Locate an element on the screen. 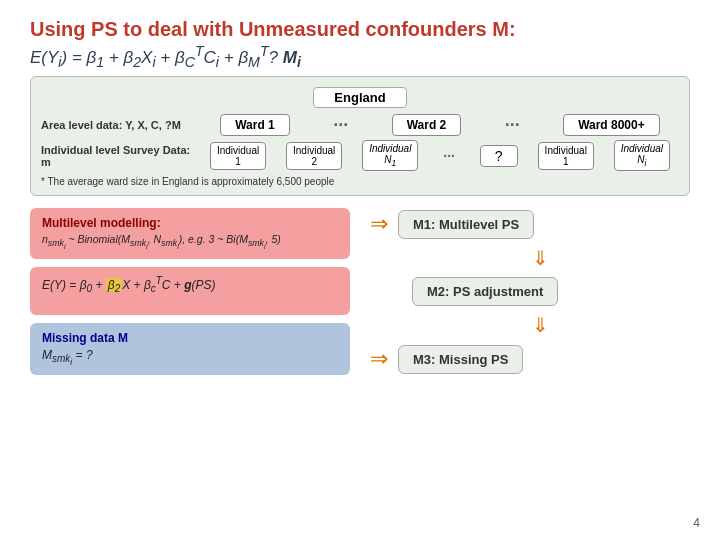 The height and width of the screenshot is (540, 720). adjustment-box: E(Y) = β0 + β2X + βcTC + g(PS) is located at coordinates (190, 291).